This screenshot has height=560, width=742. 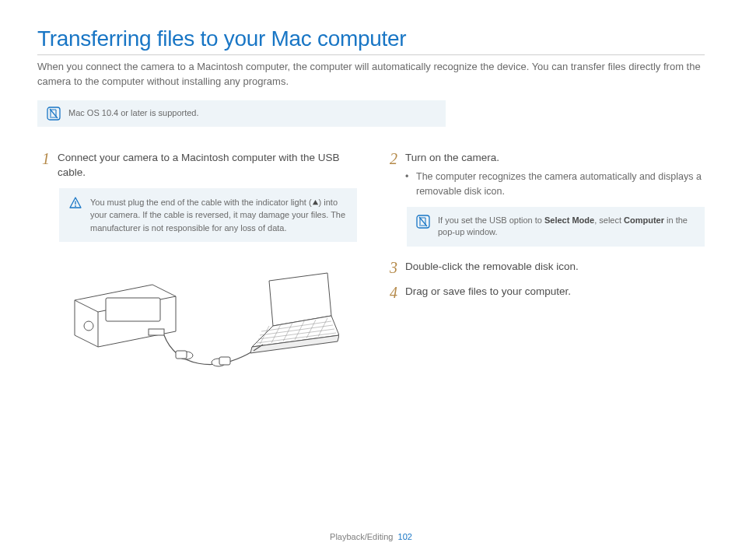 I want to click on support-note: Mac OS 10.4 or later is supported., so click(x=241, y=114).